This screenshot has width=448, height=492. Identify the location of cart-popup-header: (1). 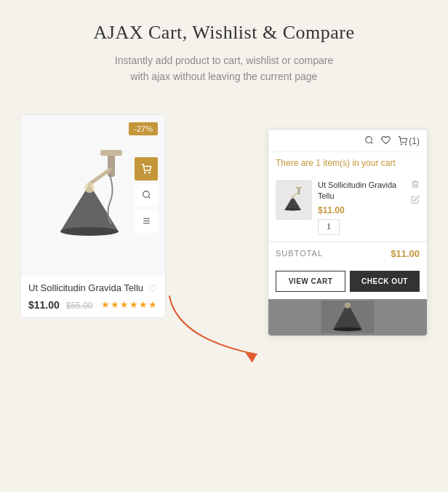
(348, 141).